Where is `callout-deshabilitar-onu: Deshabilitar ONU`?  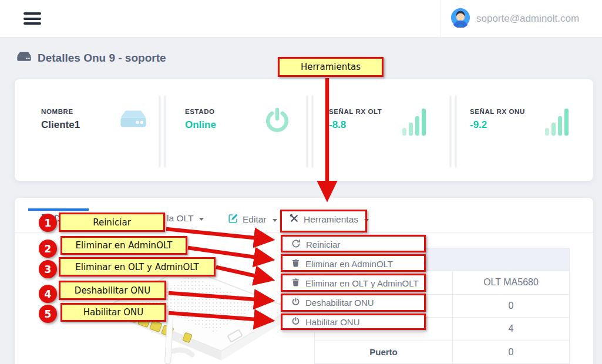 callout-deshabilitar-onu: Deshabilitar ONU is located at coordinates (113, 290).